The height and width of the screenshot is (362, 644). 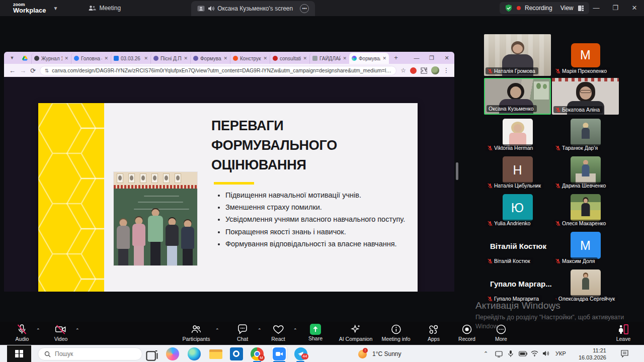 I want to click on telegram-icon: 44, so click(x=301, y=354).